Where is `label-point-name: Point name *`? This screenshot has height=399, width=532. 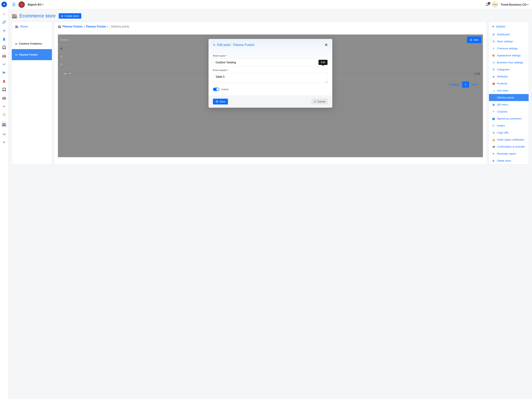 label-point-name: Point name * is located at coordinates (270, 56).